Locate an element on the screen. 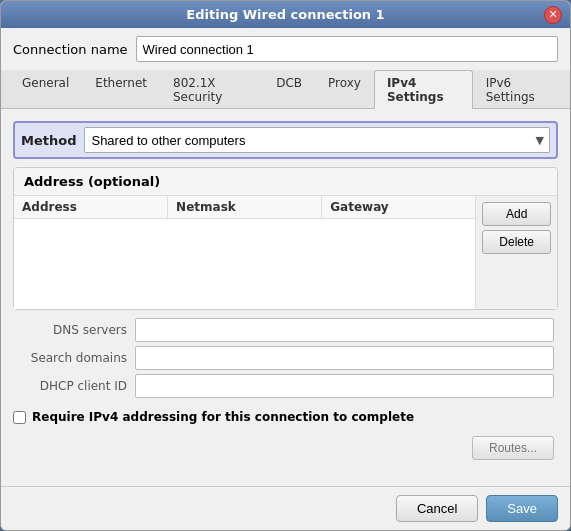 Image resolution: width=571 pixels, height=531 pixels. tab-ipv4: IPv4 Settings is located at coordinates (424, 90).